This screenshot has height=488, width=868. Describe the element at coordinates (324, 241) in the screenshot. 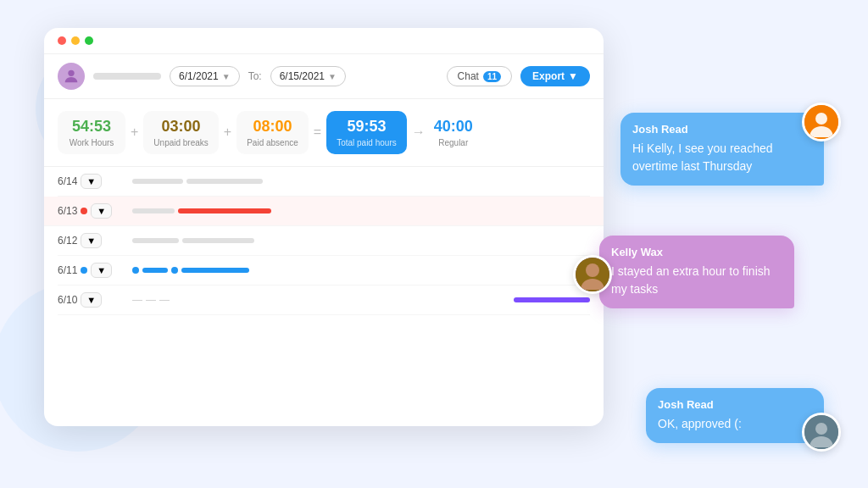

I see `table-row-2: 6/12 ▼` at that location.